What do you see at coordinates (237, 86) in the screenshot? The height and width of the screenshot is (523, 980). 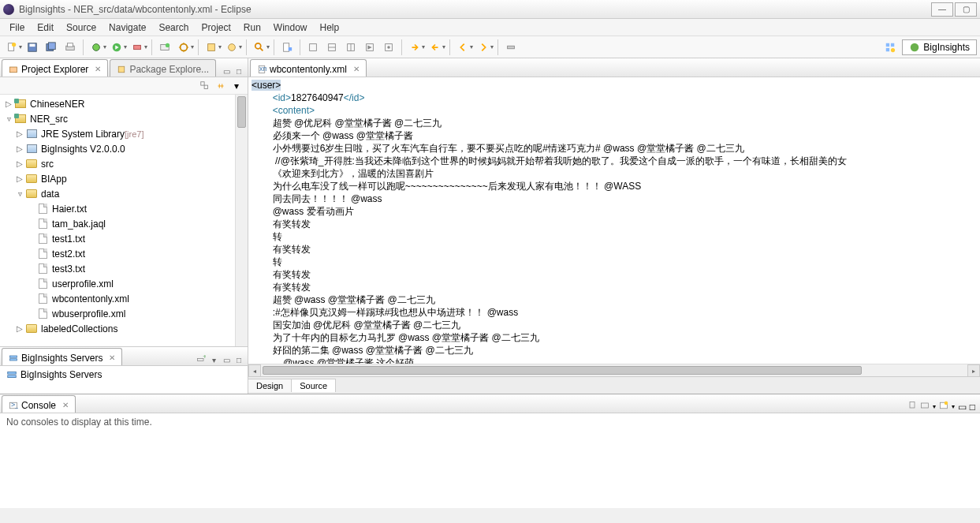 I see `view-menu-icon: ▾` at bounding box center [237, 86].